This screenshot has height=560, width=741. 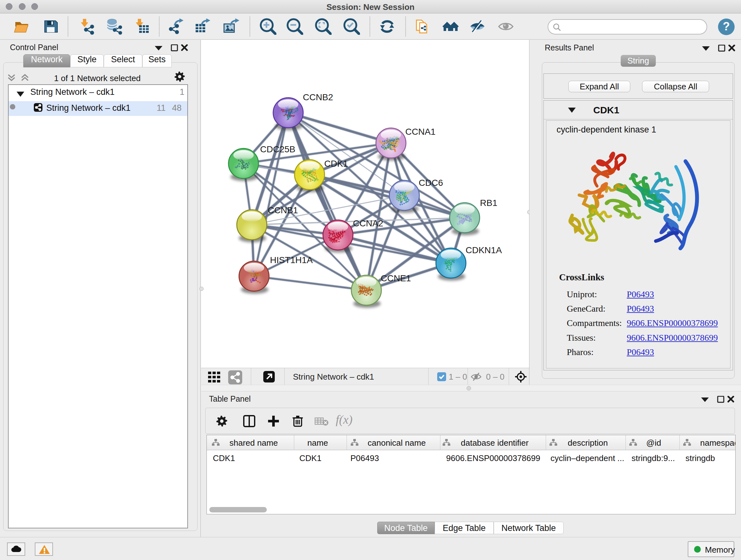 I want to click on svg-text: HIST1H1A, so click(x=291, y=260).